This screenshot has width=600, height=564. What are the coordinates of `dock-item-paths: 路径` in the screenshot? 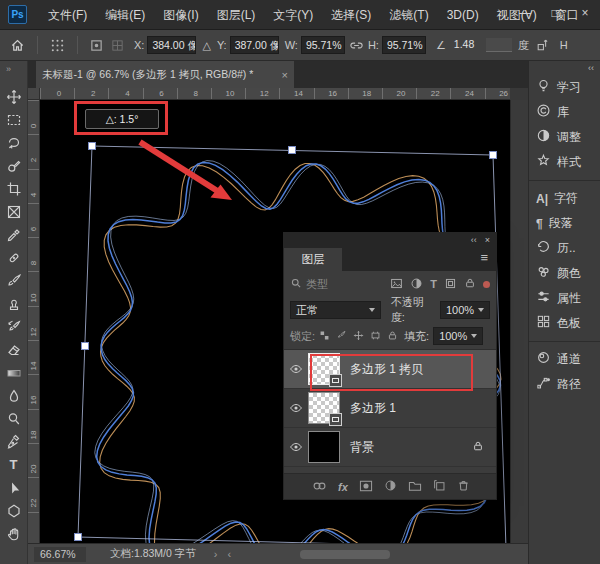 It's located at (564, 384).